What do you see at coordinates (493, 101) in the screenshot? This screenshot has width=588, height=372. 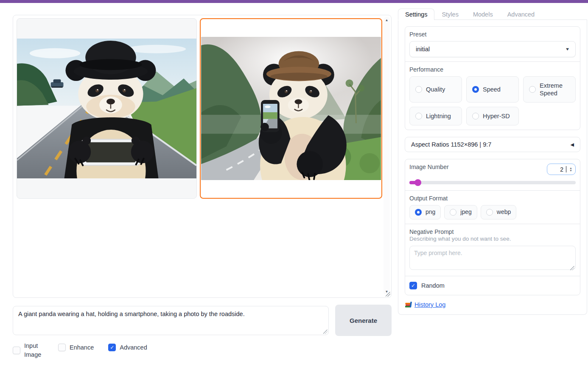 I see `performance-options: Quality Speed Extreme Speed Lightning` at bounding box center [493, 101].